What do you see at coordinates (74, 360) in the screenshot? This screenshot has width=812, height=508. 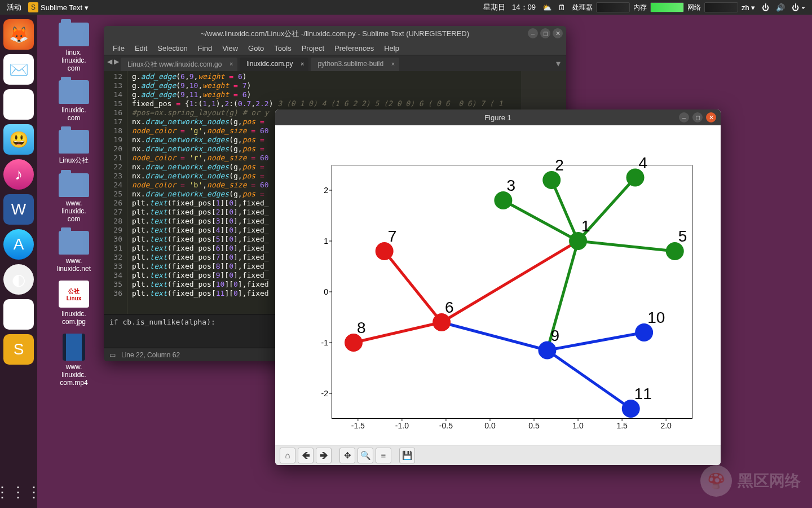 I see `desktop-icon: www. linuxidc. com.mp4` at bounding box center [74, 360].